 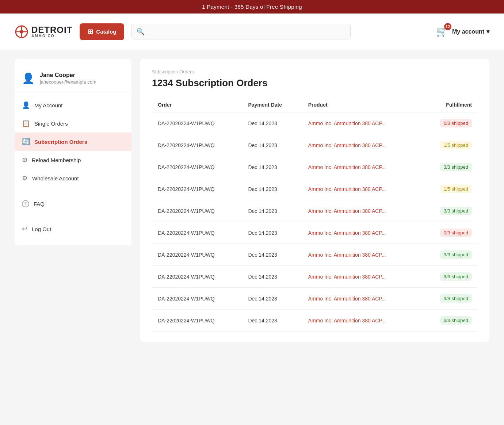 I want to click on site-header: DETROIT AMMO CO. ⊞ Catalog 🔍 🛒 12 My acc…, so click(x=252, y=32).